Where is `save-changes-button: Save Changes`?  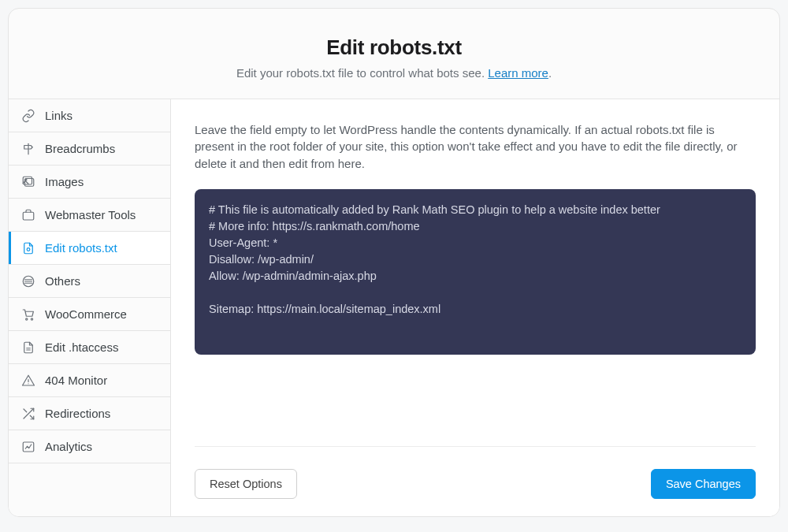
save-changes-button: Save Changes is located at coordinates (703, 484).